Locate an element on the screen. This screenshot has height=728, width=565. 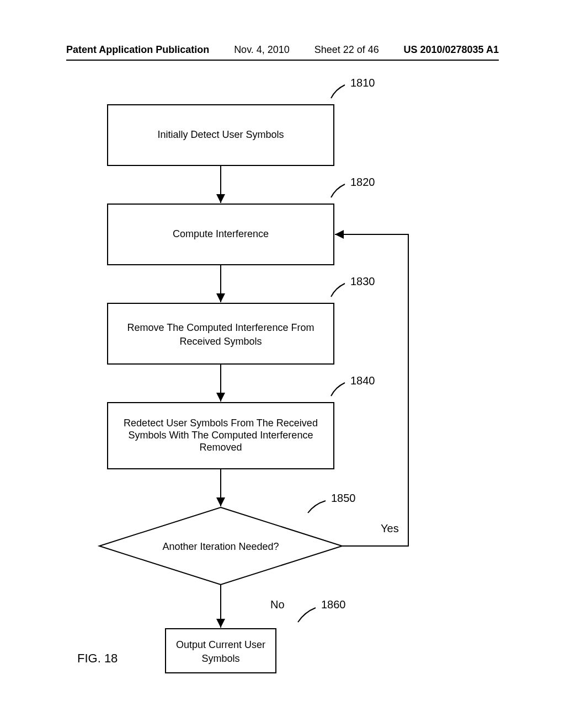
header-rule is located at coordinates (282, 60).